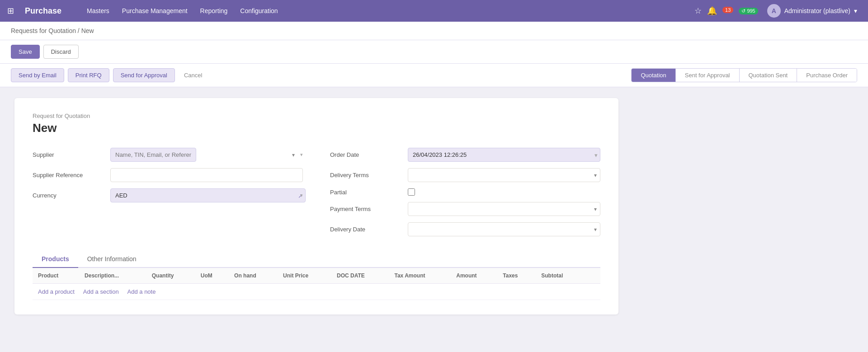  I want to click on col-doc-date: DOC DATE, so click(360, 276).